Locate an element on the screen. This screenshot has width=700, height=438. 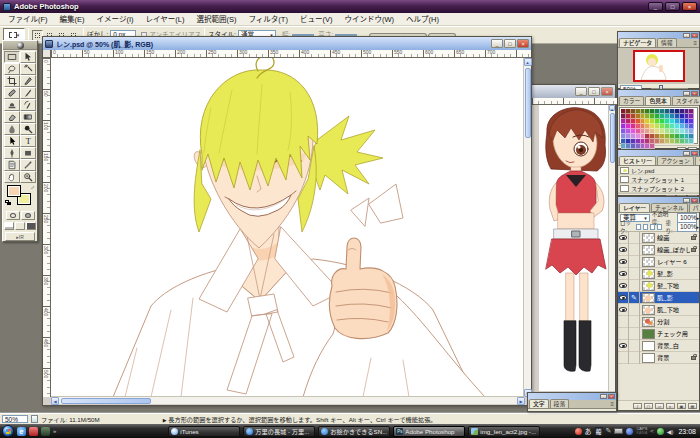
colors-tab-2: スタイル is located at coordinates (686, 100).